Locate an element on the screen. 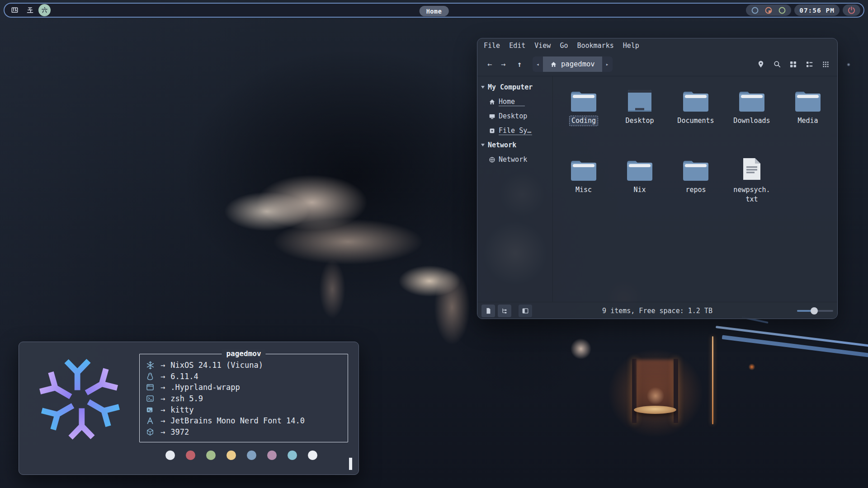  menu-bookmarks: Bookmarks is located at coordinates (595, 46).